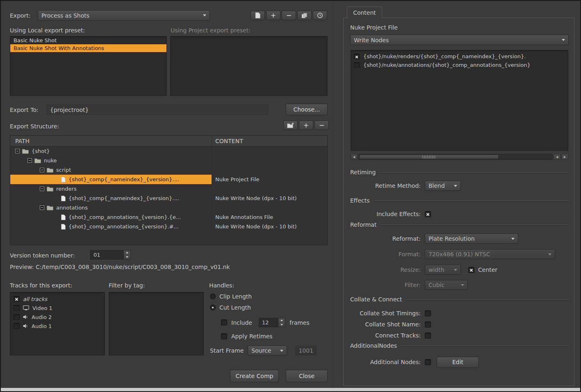 This screenshot has width=581, height=392. Describe the element at coordinates (157, 110) in the screenshot. I see `export-to-field: {projectroot}` at that location.